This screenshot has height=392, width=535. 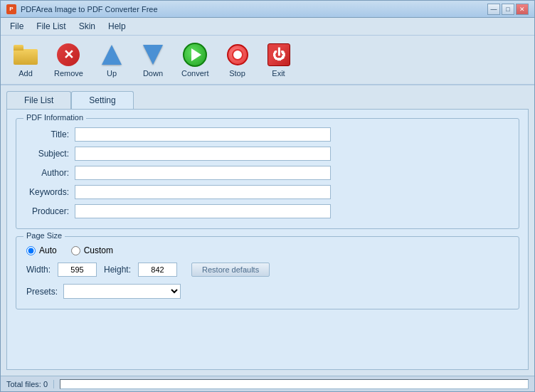 I want to click on exit-icon-area: ⏻, so click(x=279, y=55).